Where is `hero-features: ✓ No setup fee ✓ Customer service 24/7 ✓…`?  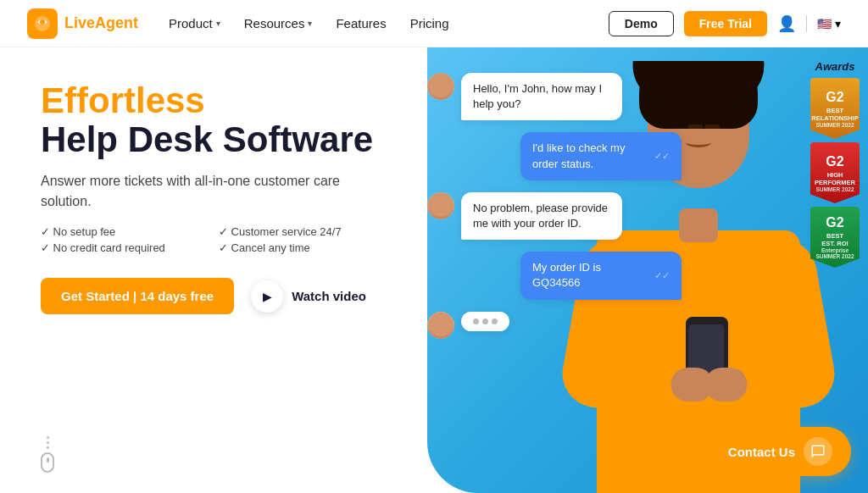 hero-features: ✓ No setup fee ✓ Customer service 24/7 ✓… is located at coordinates (219, 240).